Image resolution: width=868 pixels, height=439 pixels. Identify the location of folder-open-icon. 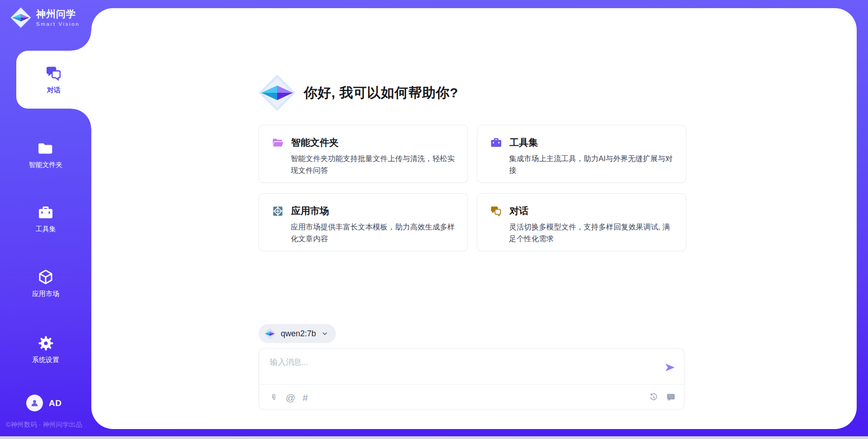
(278, 143).